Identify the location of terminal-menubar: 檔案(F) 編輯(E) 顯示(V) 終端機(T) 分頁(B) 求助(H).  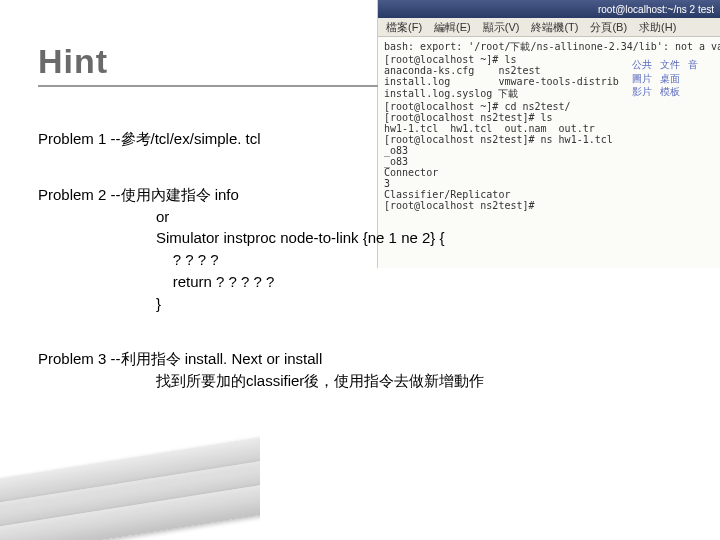
(549, 28).